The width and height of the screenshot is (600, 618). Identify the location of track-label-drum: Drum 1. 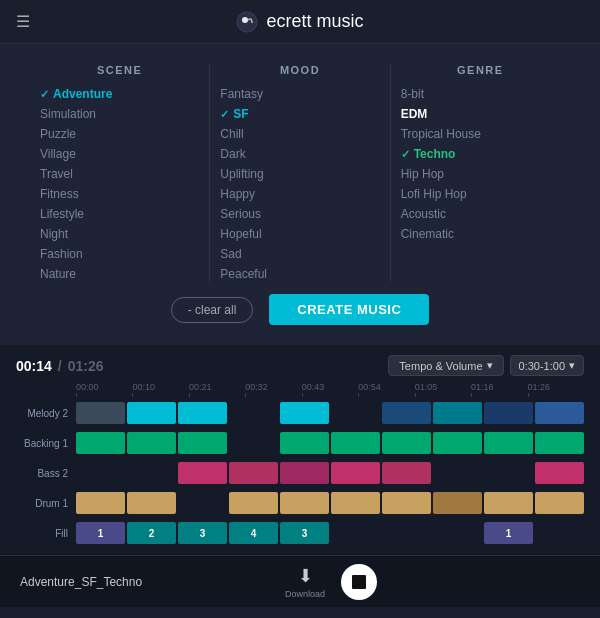
(46, 504).